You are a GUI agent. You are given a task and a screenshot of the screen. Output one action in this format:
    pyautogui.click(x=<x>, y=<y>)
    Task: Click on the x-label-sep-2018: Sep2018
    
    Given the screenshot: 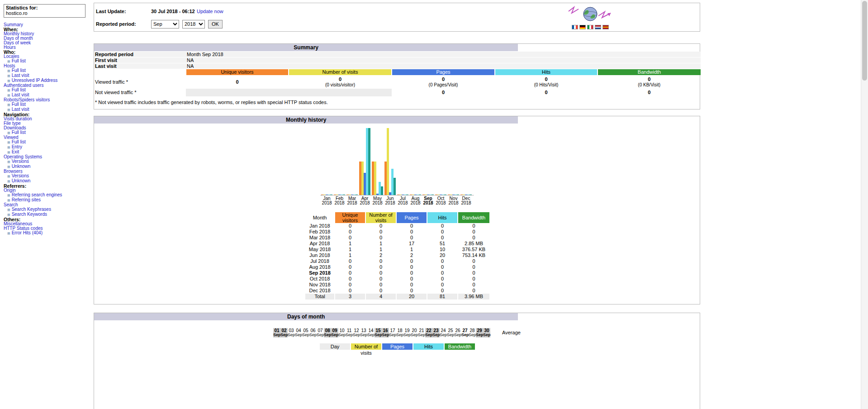 What is the action you would take?
    pyautogui.click(x=428, y=201)
    